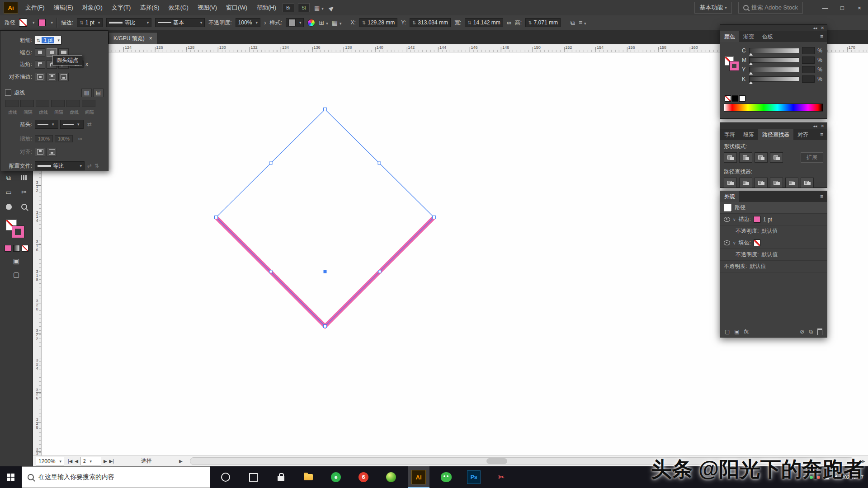 This screenshot has height=488, width=868. What do you see at coordinates (859, 8) in the screenshot?
I see `close-button: ×` at bounding box center [859, 8].